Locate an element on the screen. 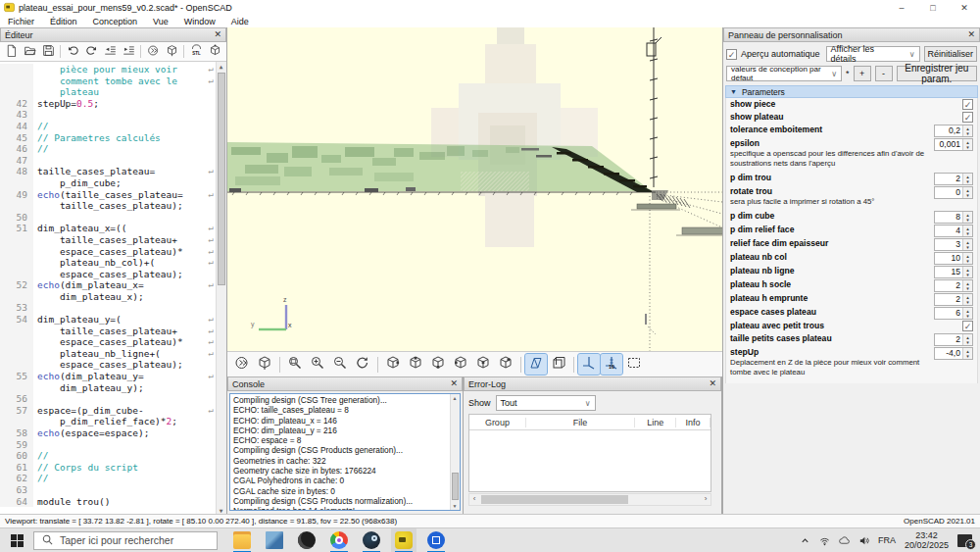  scroll-down-icon: ▼ is located at coordinates (455, 506).